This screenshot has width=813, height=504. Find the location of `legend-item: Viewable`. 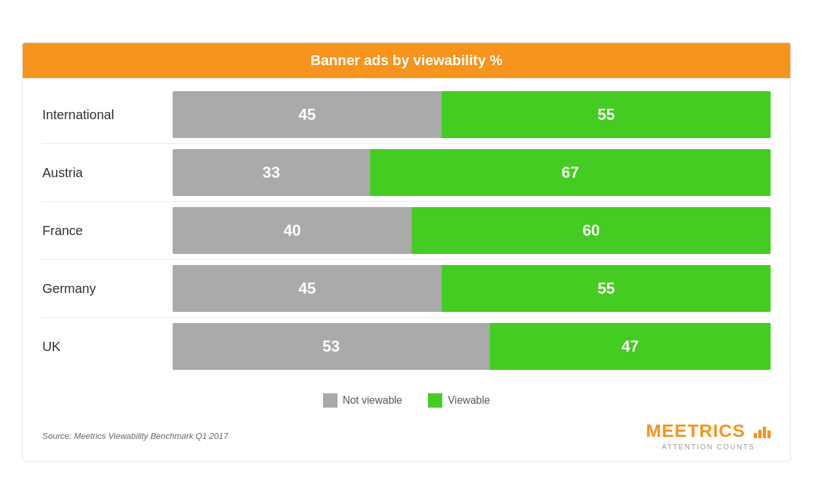

legend-item: Viewable is located at coordinates (459, 400).